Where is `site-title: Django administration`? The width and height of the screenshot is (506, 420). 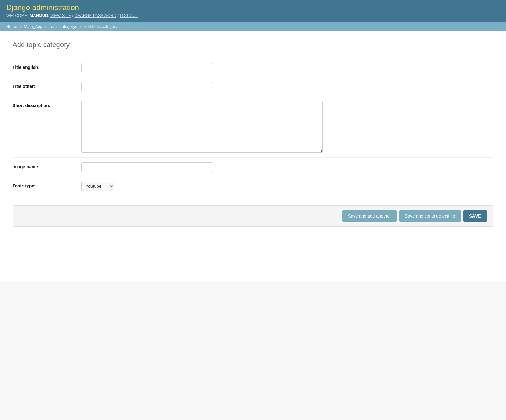 site-title: Django administration is located at coordinates (253, 8).